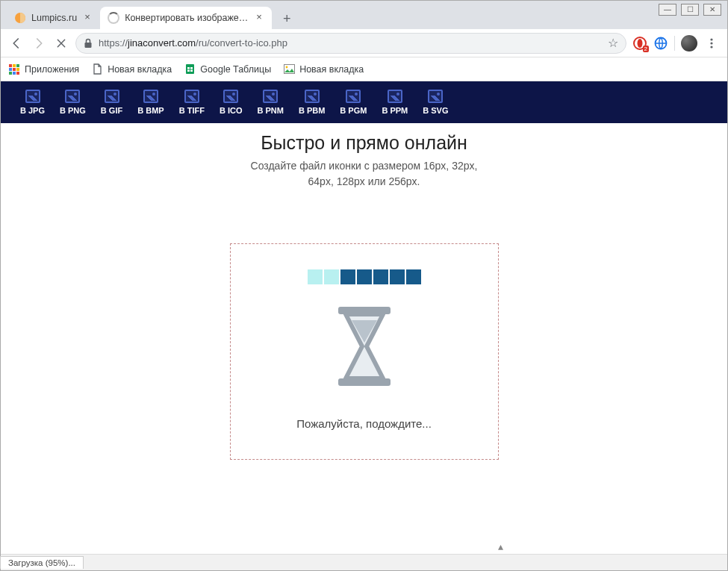  Describe the element at coordinates (192, 102) in the screenshot. I see `format-link: В TIFF` at that location.